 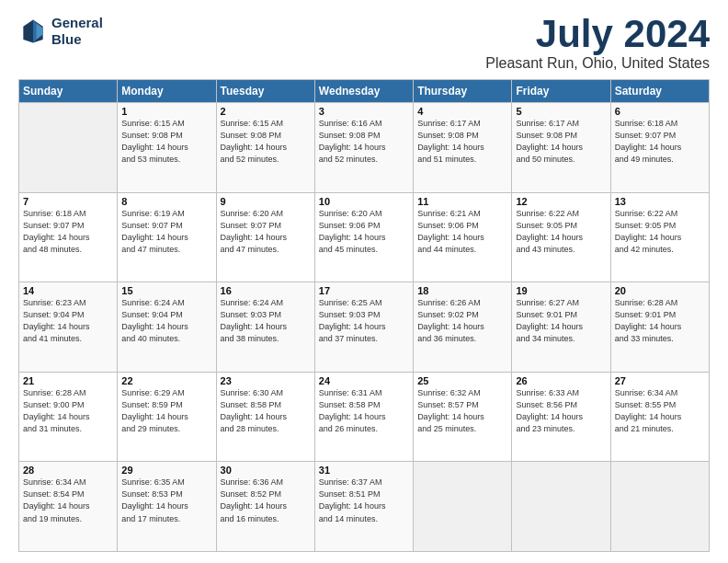 I want to click on day-number: 14, so click(x=68, y=291).